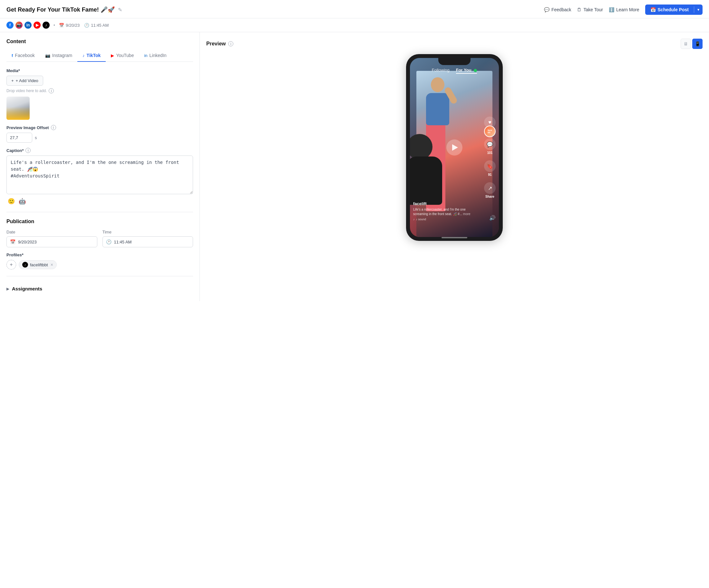  What do you see at coordinates (19, 25) in the screenshot?
I see `instagram-icon: 📷` at bounding box center [19, 25].